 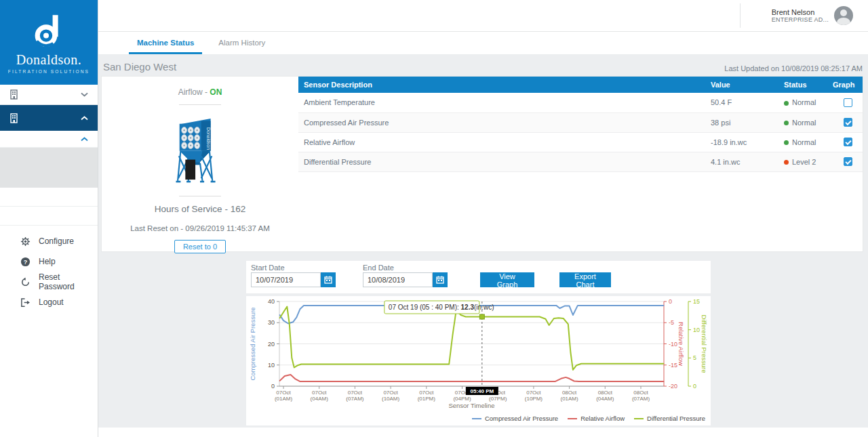 What do you see at coordinates (671, 322) in the screenshot?
I see `svg-text: -5` at bounding box center [671, 322].